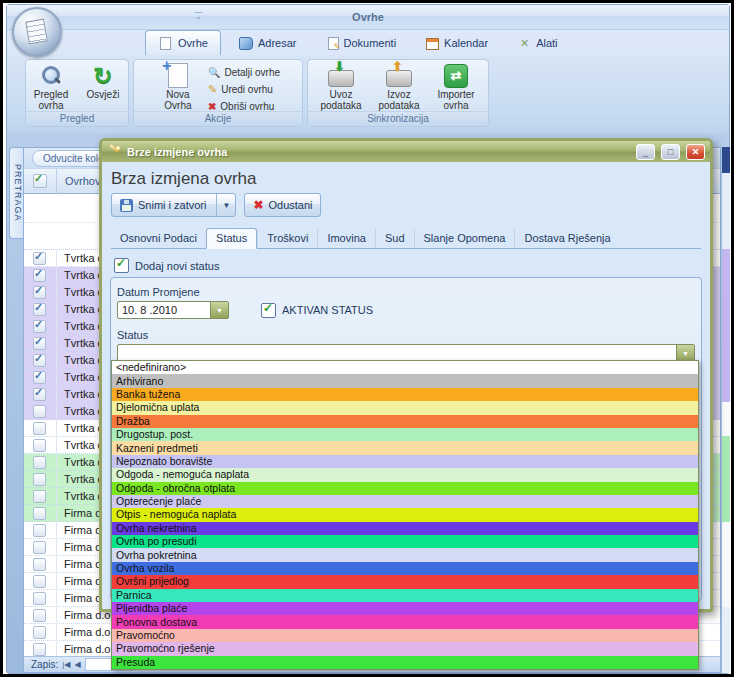 This screenshot has width=734, height=677. I want to click on import-drive-icon, so click(341, 78).